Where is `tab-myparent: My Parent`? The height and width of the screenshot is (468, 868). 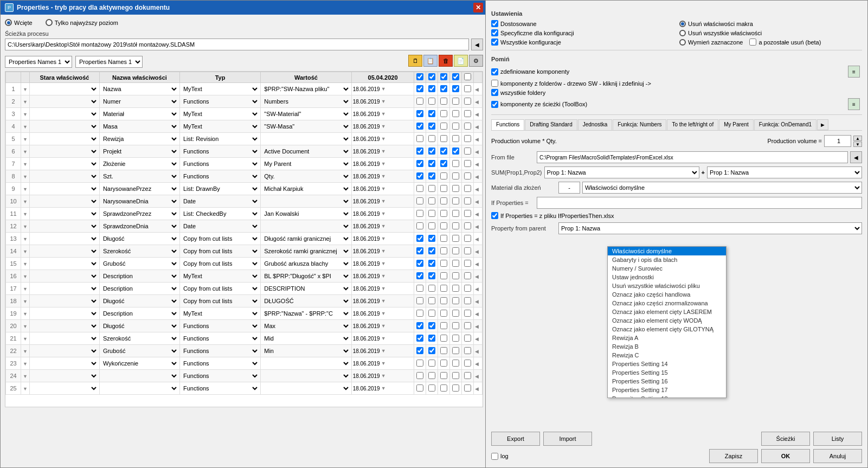
tab-myparent: My Parent is located at coordinates (736, 125).